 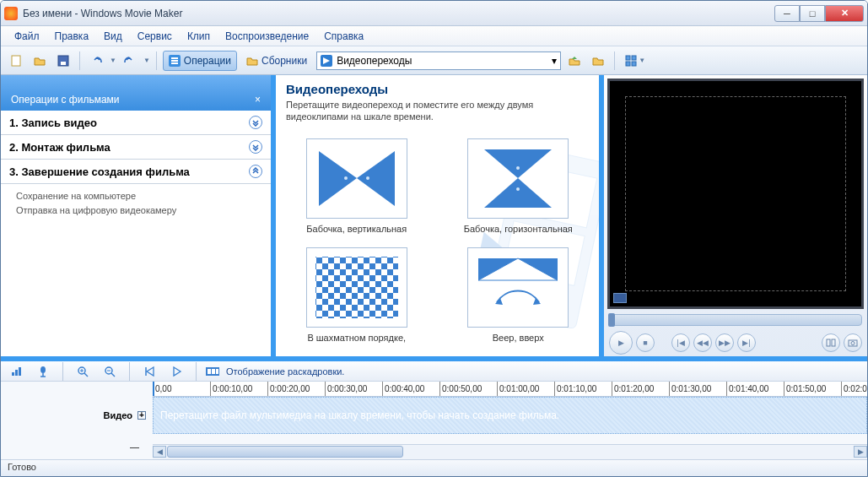 What do you see at coordinates (277, 61) in the screenshot?
I see `collections-toggle: Сборники` at bounding box center [277, 61].